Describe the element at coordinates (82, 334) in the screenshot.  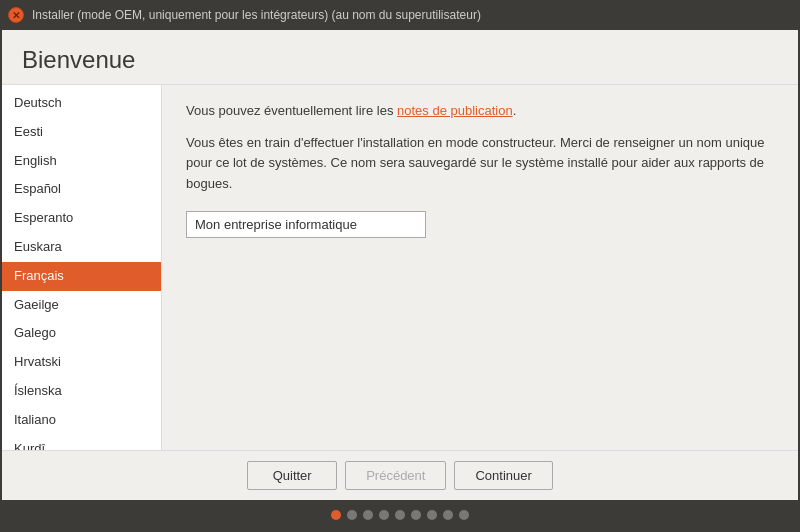
I see `lang-item-galego: Galego` at that location.